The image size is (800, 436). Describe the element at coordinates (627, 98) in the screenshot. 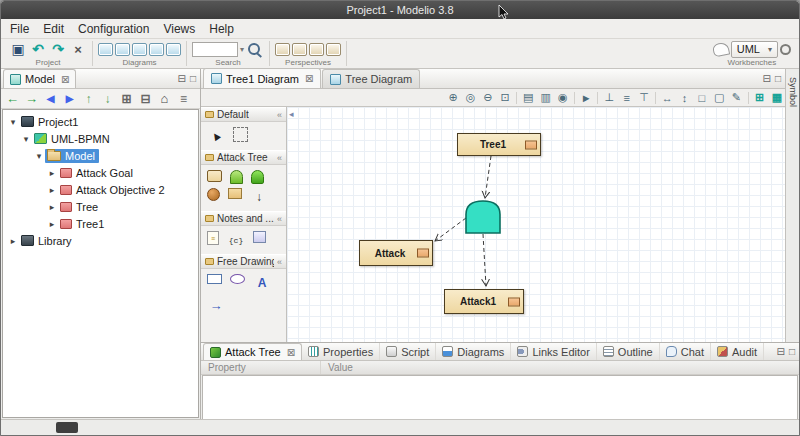

I see `align-middle-icon: ≡` at that location.